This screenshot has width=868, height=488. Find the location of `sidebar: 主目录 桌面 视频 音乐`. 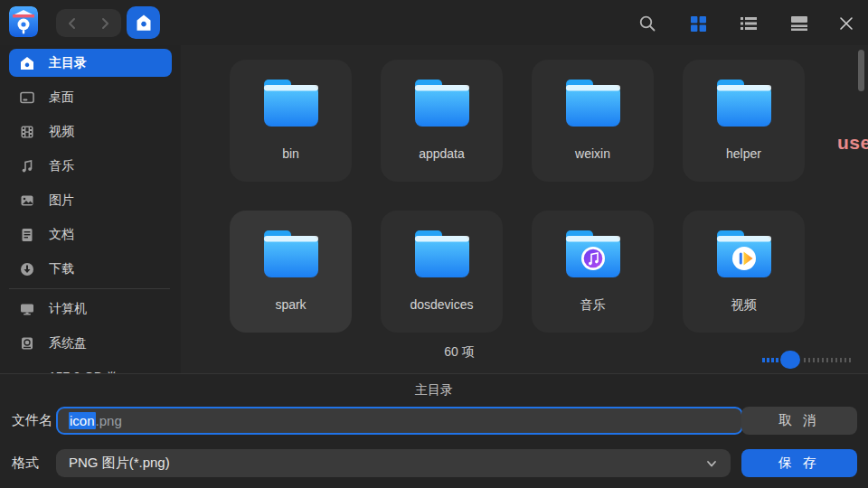

sidebar: 主目录 桌面 视频 音乐 is located at coordinates (90, 210).